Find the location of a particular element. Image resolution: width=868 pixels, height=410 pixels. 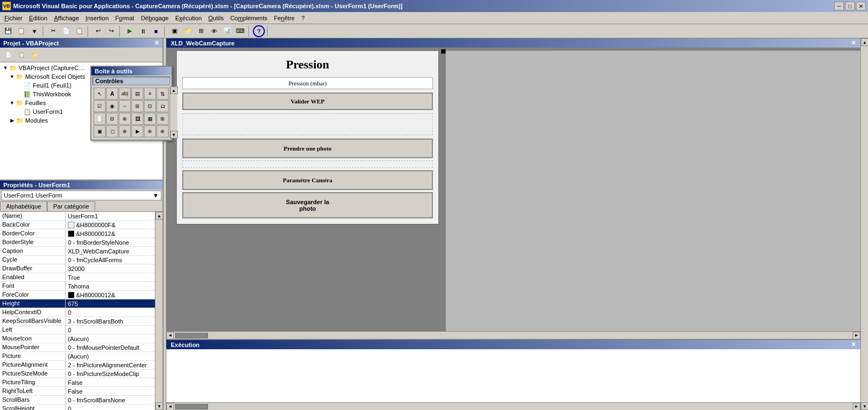

tool-multipage: 📑 is located at coordinates (100, 119).